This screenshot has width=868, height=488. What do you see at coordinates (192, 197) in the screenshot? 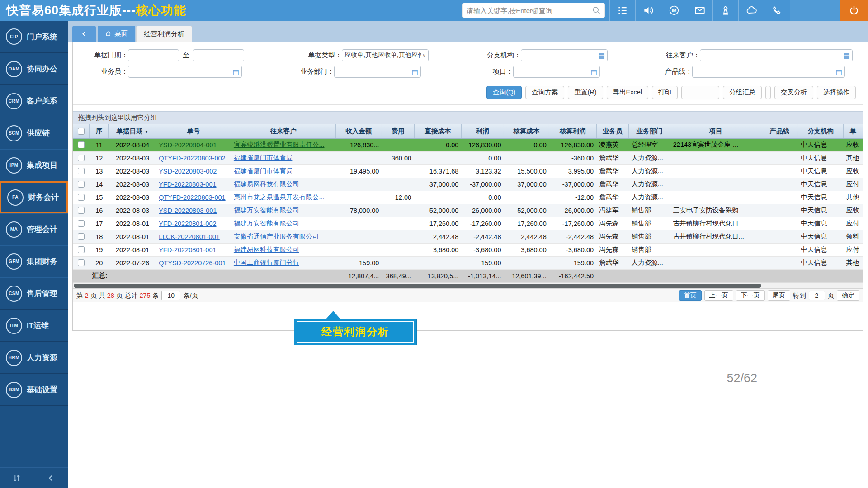
I see `doc-no-link: QTYFD-20220803-001` at bounding box center [192, 197].